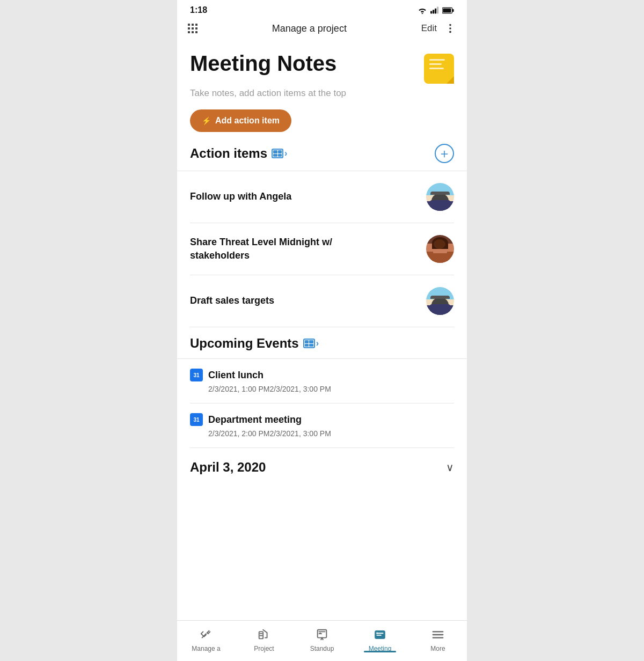 Image resolution: width=644 pixels, height=661 pixels. I want to click on top-bar-actions: Edit, so click(439, 28).